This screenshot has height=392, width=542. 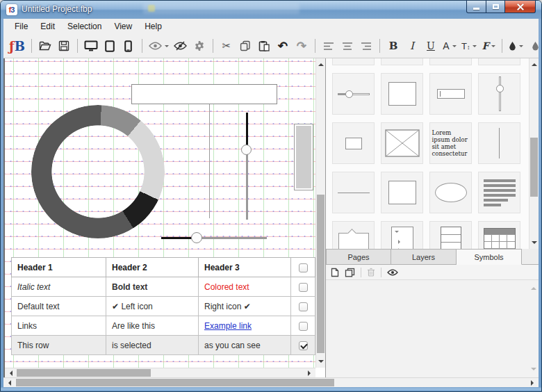 What do you see at coordinates (45, 46) in the screenshot?
I see `open-button` at bounding box center [45, 46].